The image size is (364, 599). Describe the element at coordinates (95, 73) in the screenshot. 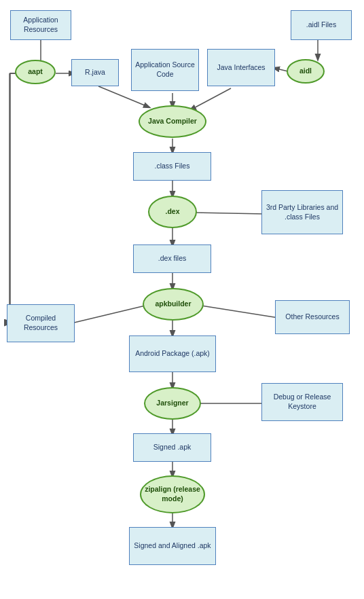

I see `rjava-label: R.java` at that location.